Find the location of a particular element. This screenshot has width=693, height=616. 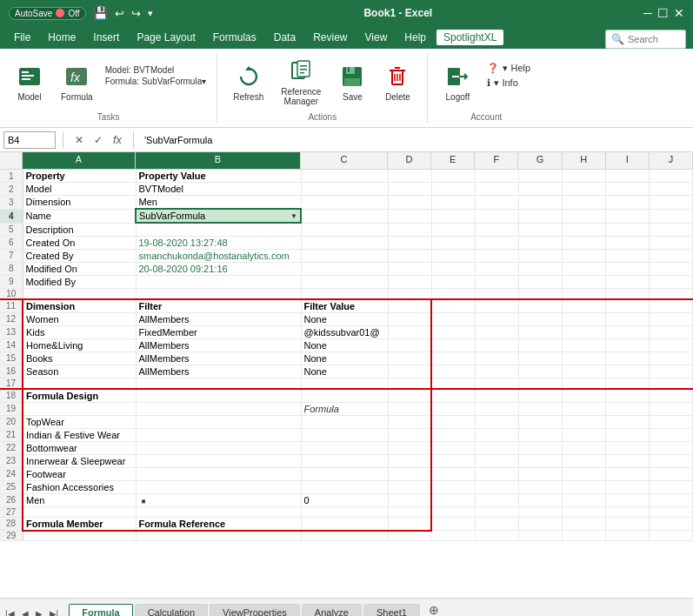

cell-i21 is located at coordinates (627, 435).